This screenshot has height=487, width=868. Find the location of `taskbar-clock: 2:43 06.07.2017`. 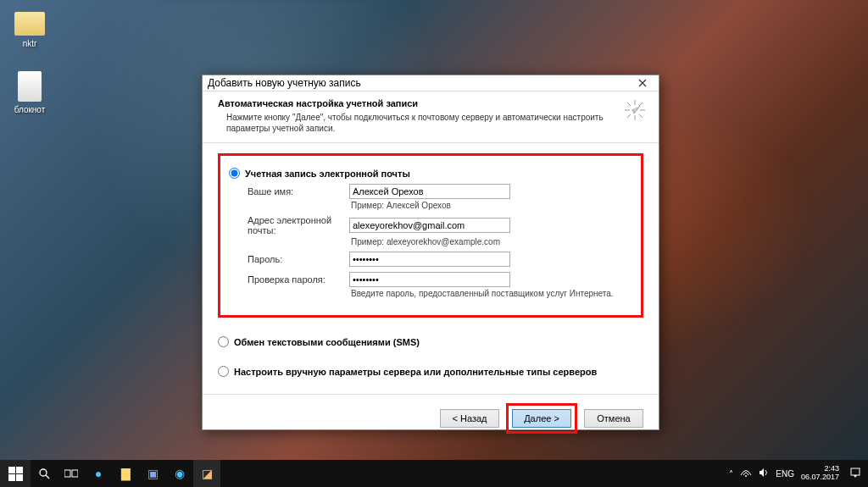

taskbar-clock: 2:43 06.07.2017 is located at coordinates (822, 473).